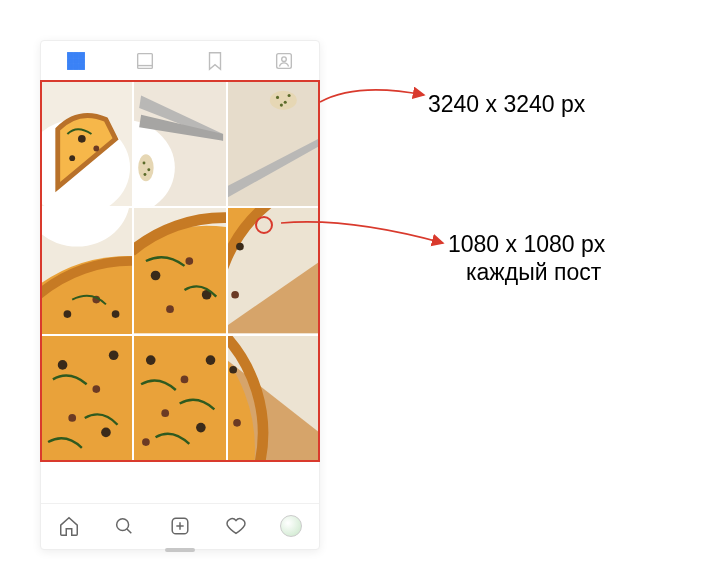  I want to click on pizza-bottom-left-tile, so click(86, 398).